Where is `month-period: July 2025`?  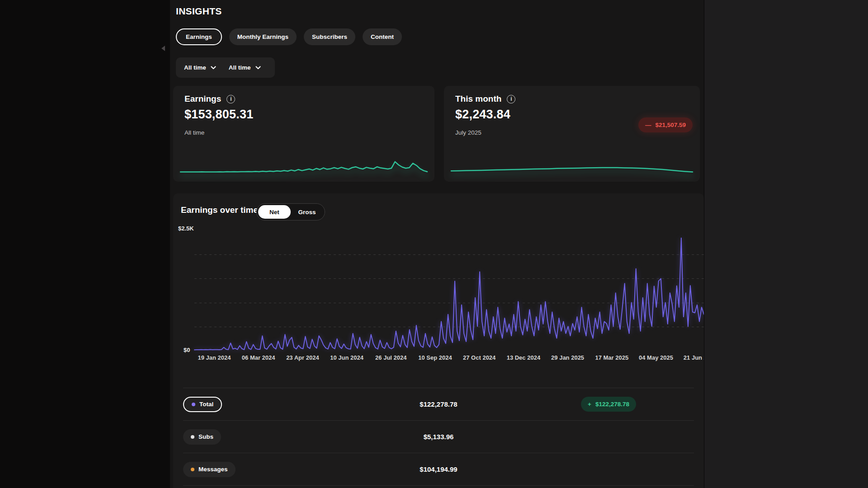
month-period: July 2025 is located at coordinates (468, 133).